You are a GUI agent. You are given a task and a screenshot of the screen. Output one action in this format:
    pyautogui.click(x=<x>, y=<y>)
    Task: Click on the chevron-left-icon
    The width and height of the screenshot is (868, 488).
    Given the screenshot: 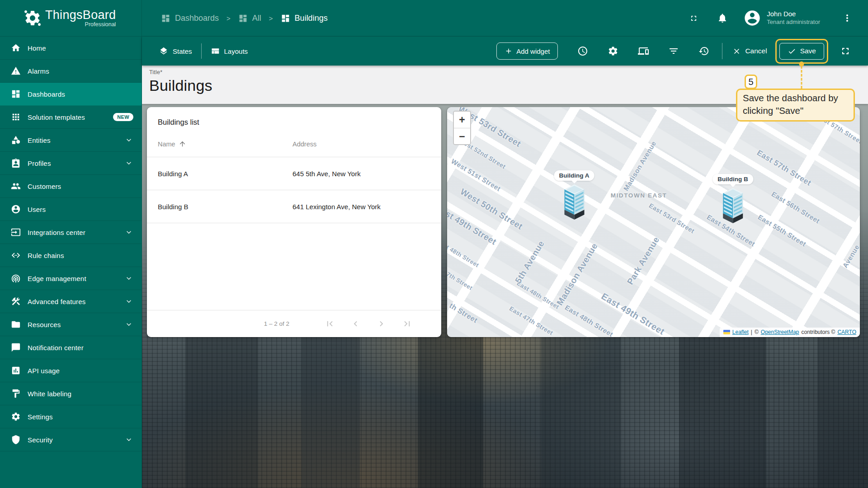 What is the action you would take?
    pyautogui.click(x=355, y=324)
    